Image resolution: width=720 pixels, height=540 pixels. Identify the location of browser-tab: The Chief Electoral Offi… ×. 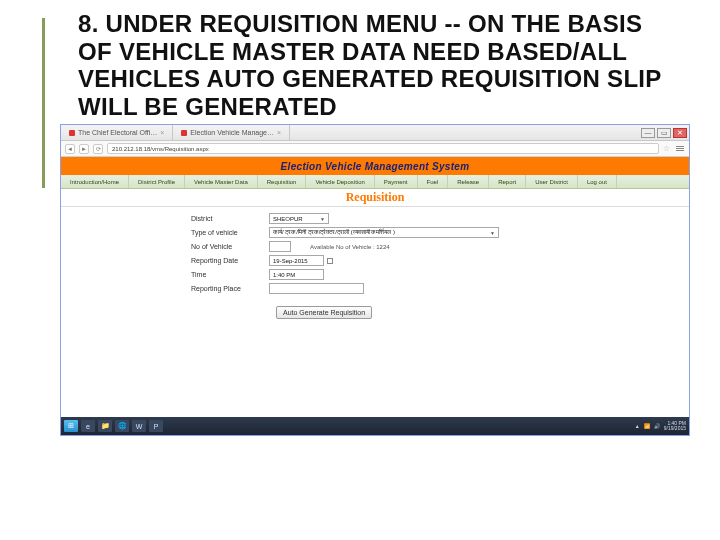
(117, 132).